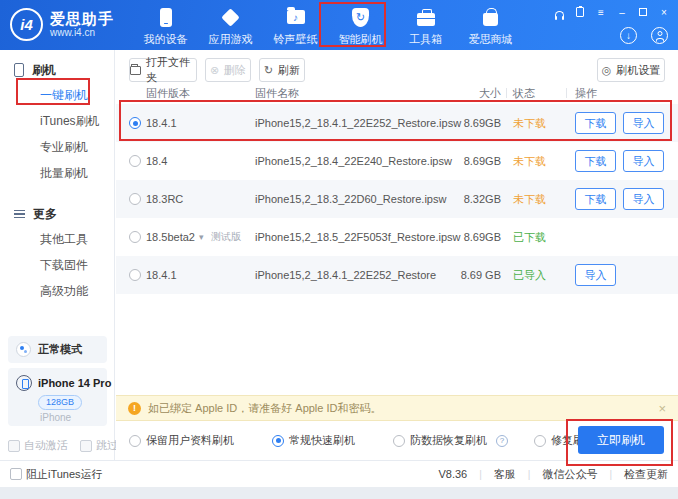  What do you see at coordinates (491, 17) in the screenshot?
I see `shopping-bag-icon` at bounding box center [491, 17].